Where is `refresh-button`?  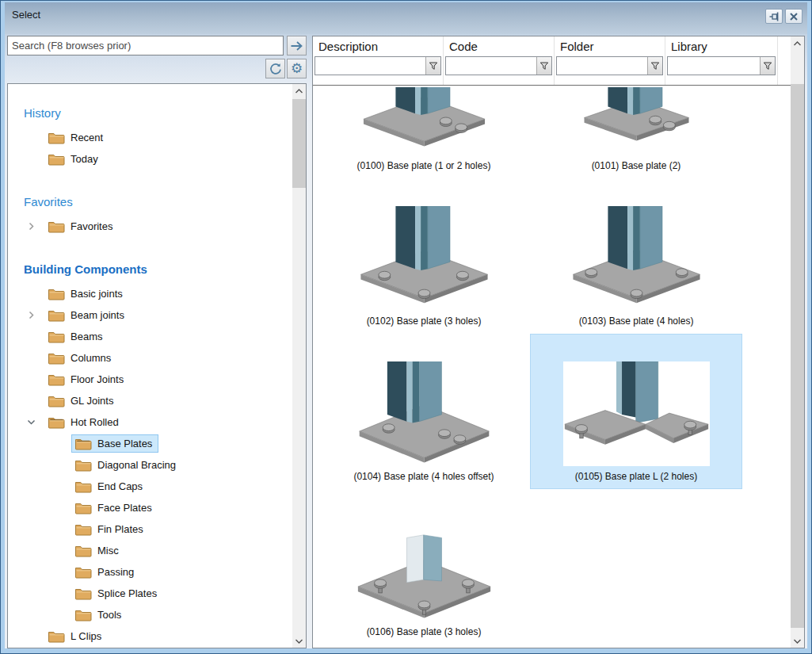 refresh-button is located at coordinates (276, 68).